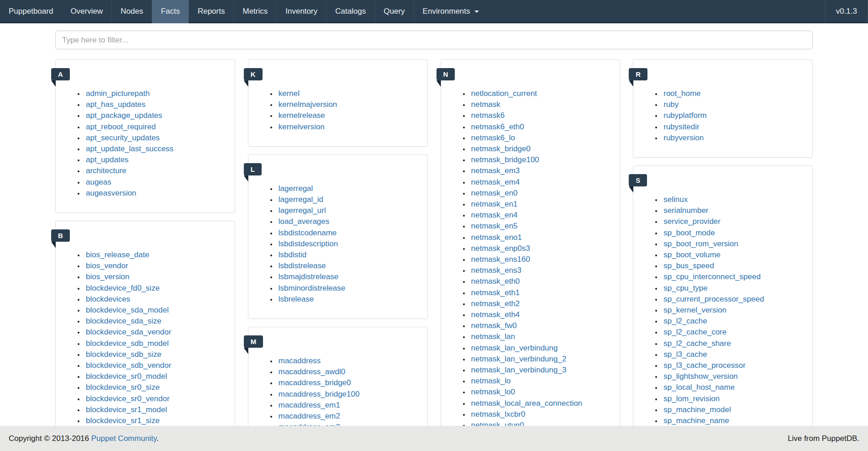 Image resolution: width=868 pixels, height=451 pixels. I want to click on fact-link: blockdevice_sr1_model, so click(126, 409).